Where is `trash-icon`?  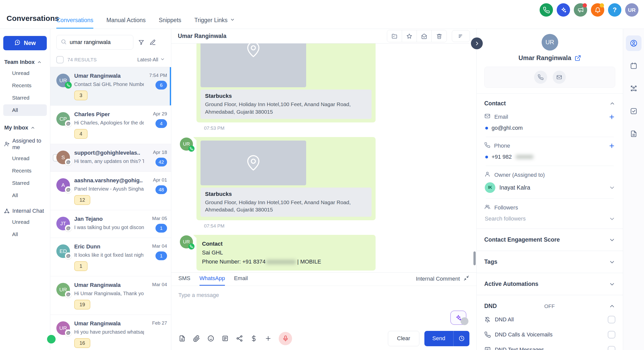
trash-icon is located at coordinates (439, 36).